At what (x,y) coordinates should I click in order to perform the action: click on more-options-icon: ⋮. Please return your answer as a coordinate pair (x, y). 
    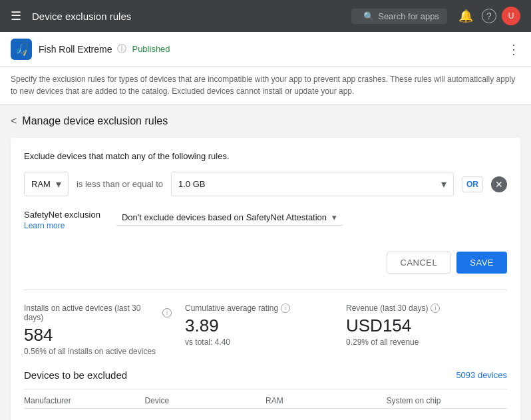
    Looking at the image, I should click on (514, 49).